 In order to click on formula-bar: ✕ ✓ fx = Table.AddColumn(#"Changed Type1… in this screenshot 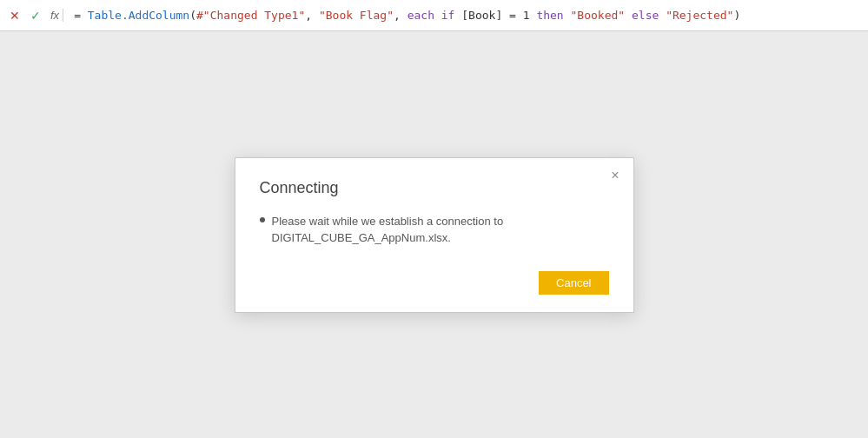, I will do `click(434, 16)`.